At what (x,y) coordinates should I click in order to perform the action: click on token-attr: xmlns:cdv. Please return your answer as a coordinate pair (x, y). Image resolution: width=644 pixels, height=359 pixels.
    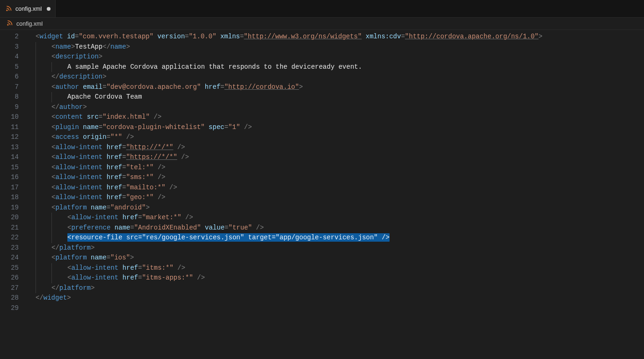
    Looking at the image, I should click on (384, 36).